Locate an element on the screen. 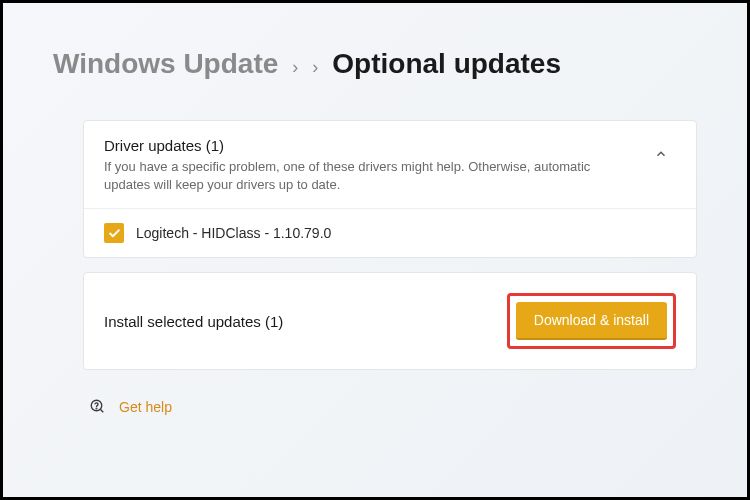 The height and width of the screenshot is (500, 750). breadcrumb-current: Optional updates is located at coordinates (446, 64).